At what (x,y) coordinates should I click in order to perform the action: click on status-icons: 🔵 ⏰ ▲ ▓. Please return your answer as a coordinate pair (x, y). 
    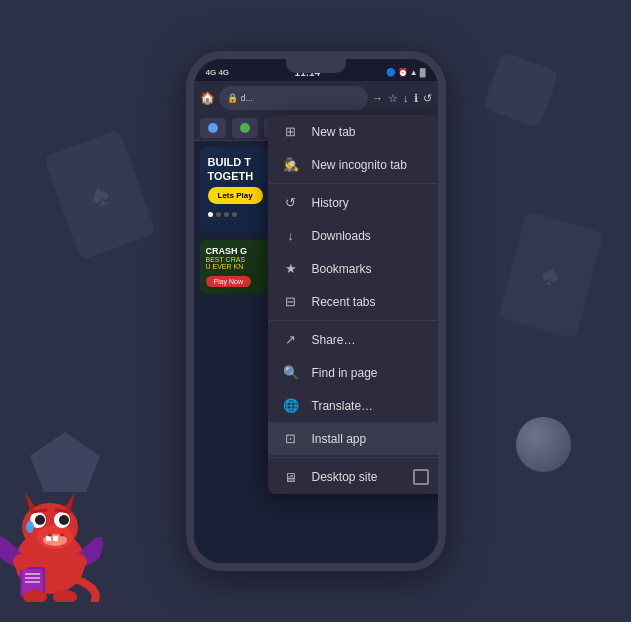
    Looking at the image, I should click on (406, 72).